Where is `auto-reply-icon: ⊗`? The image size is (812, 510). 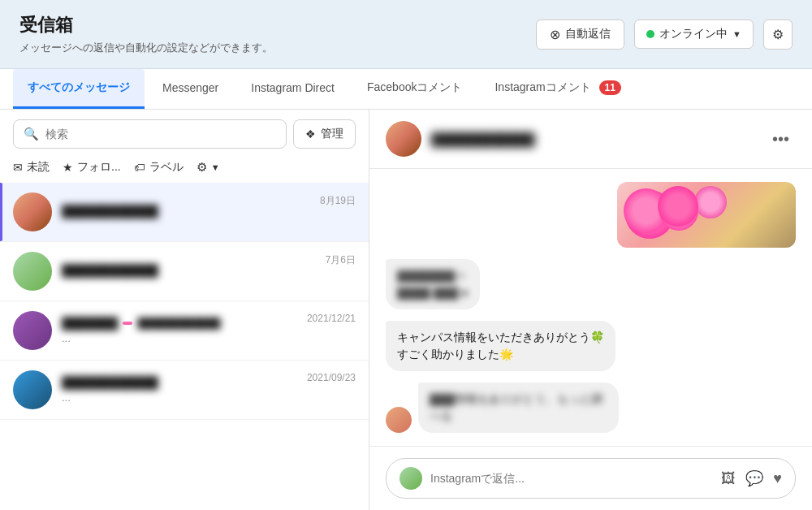 auto-reply-icon: ⊗ is located at coordinates (555, 34).